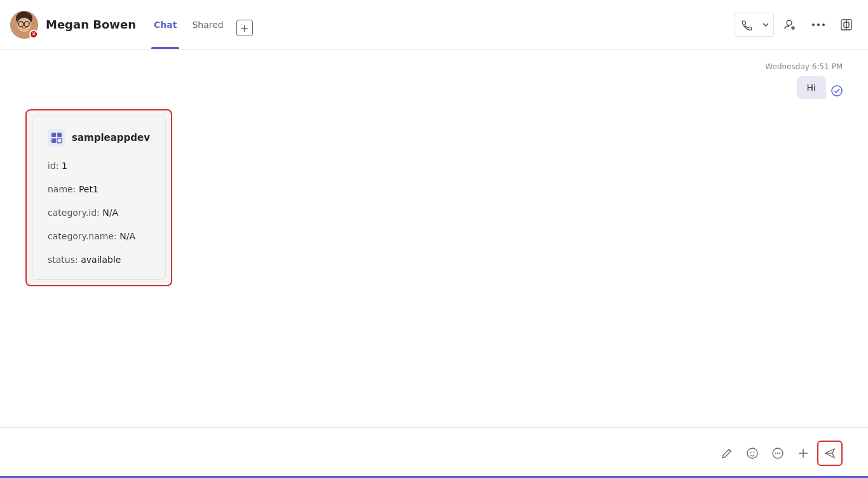 The height and width of the screenshot is (478, 868). I want to click on sent-message-row: Hi, so click(434, 88).